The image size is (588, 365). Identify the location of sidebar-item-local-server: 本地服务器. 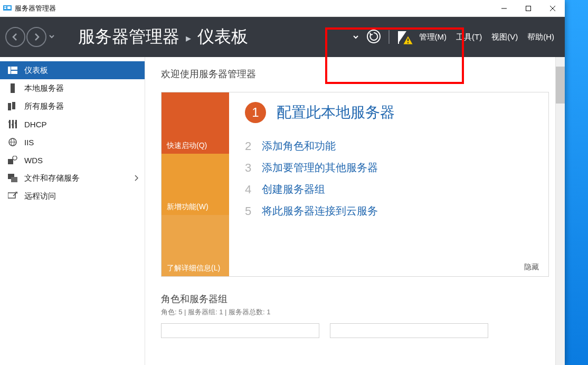
(72, 88).